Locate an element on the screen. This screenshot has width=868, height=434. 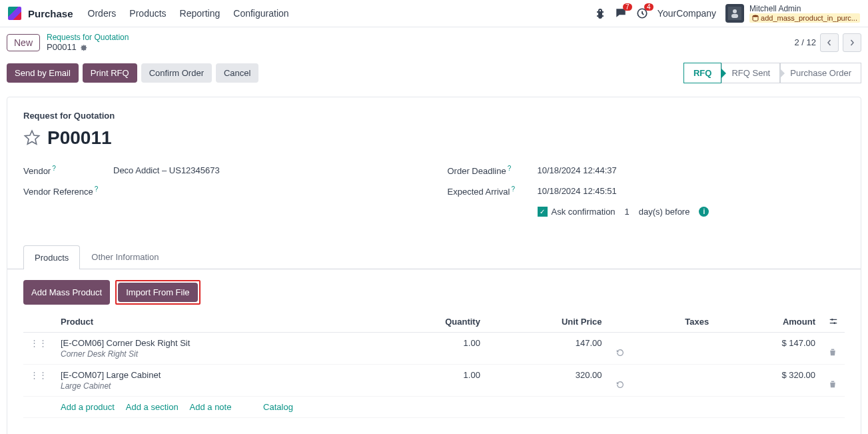
label-vendor: Vendor? is located at coordinates (68, 171).